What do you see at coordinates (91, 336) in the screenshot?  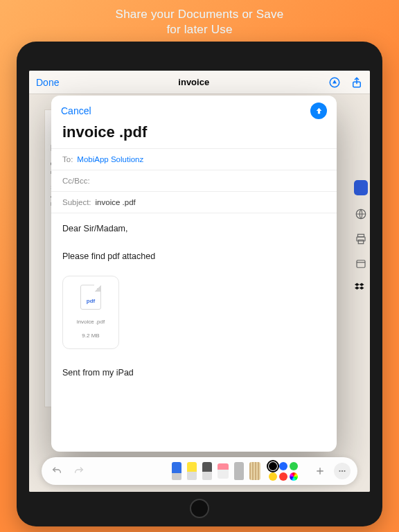 I see `attachment-size: 9.2 MB` at bounding box center [91, 336].